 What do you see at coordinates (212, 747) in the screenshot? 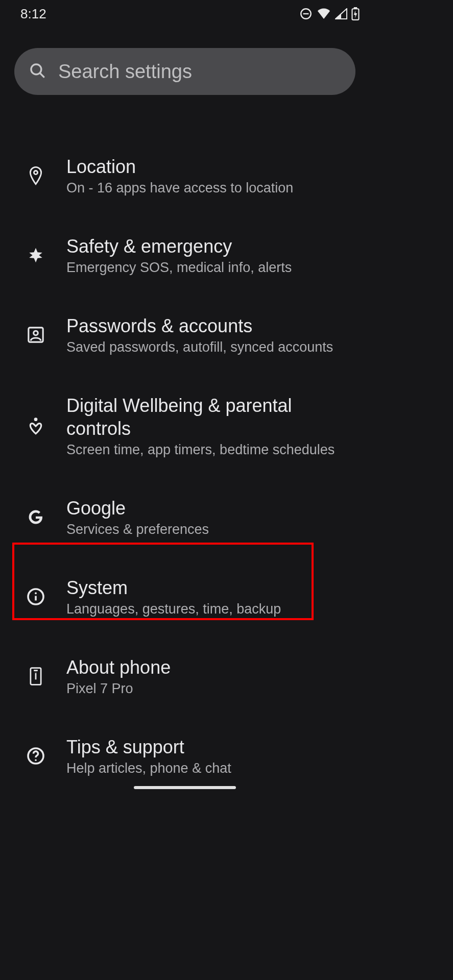
I see `settings-item-title: Tips & support` at bounding box center [212, 747].